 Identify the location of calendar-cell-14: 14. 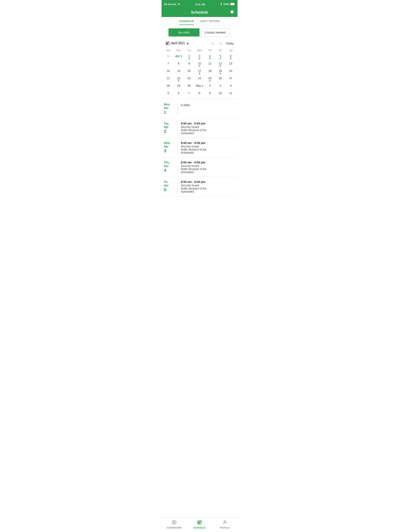
(168, 72).